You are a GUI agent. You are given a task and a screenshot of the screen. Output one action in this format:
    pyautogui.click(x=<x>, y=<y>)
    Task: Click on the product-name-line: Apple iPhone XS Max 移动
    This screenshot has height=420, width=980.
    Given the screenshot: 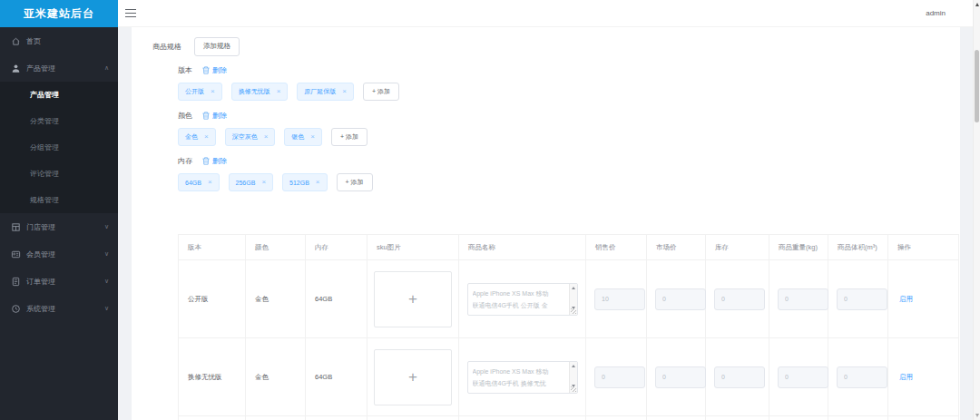 What is the action you would take?
    pyautogui.click(x=519, y=372)
    